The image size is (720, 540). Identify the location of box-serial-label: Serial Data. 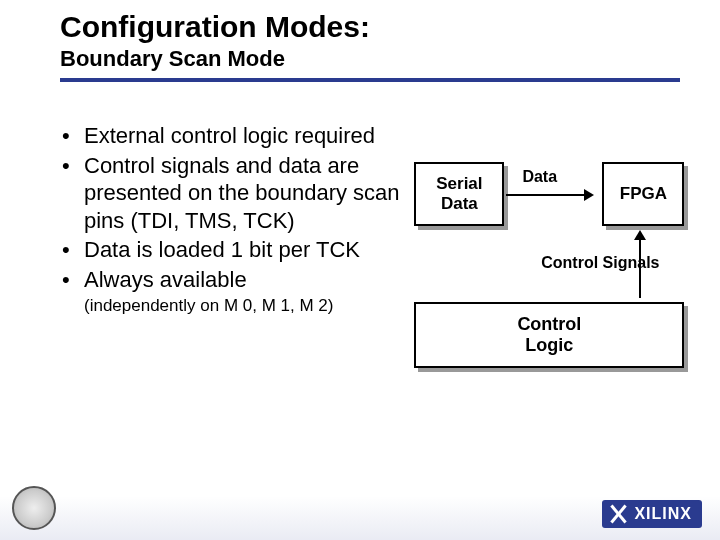
(459, 194).